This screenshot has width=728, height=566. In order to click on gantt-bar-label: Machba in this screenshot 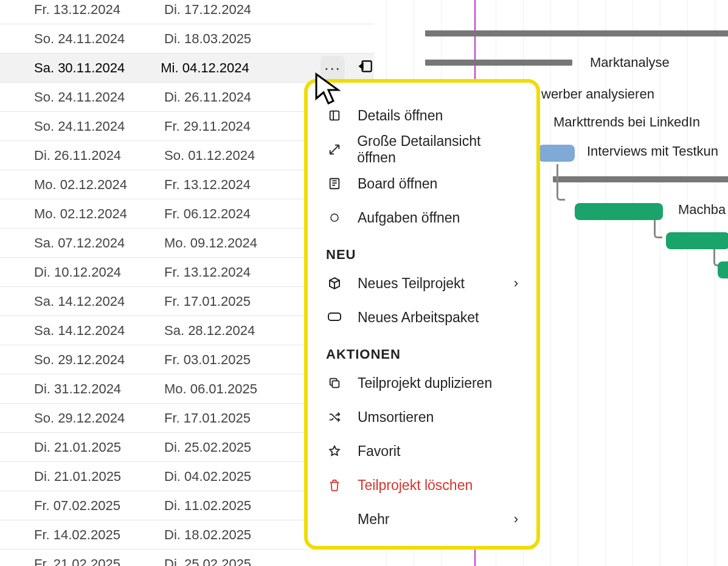, I will do `click(702, 210)`.